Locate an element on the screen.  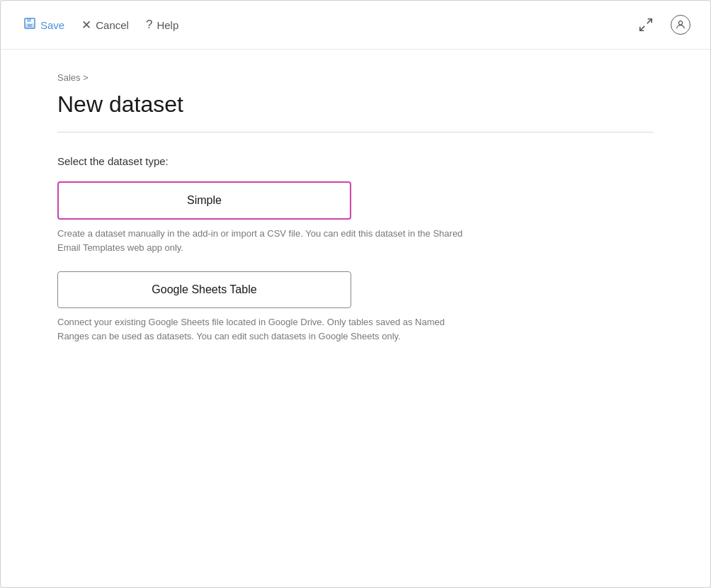
toolbar: Save ✕ Cancel ? Help is located at coordinates (356, 26).